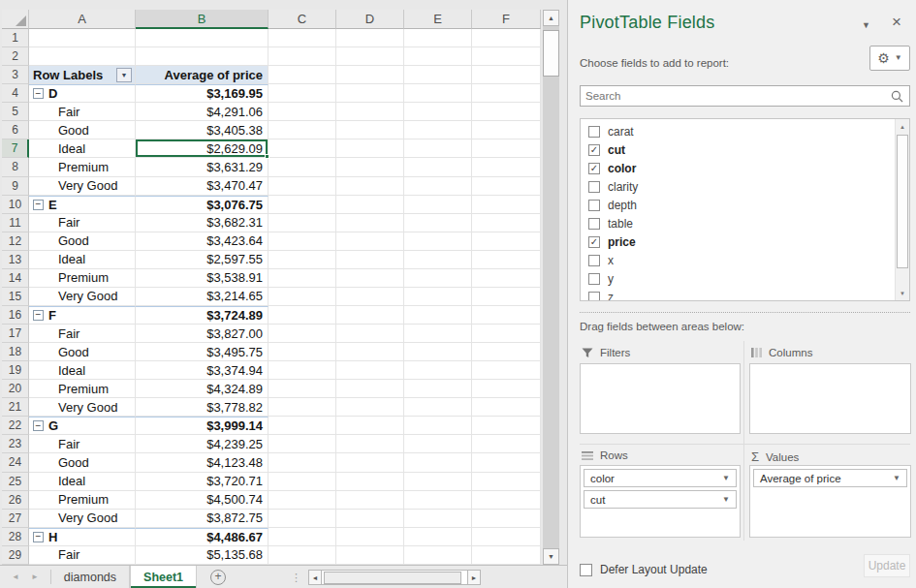 The height and width of the screenshot is (588, 916). Describe the element at coordinates (16, 223) in the screenshot. I see `row-header-11: 11` at that location.